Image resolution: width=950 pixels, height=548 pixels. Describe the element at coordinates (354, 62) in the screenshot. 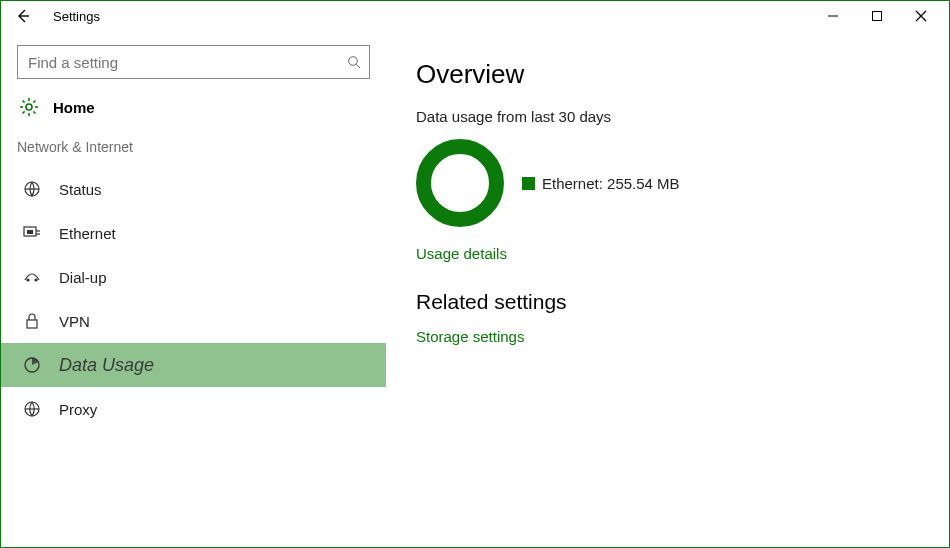

I see `search-icon` at that location.